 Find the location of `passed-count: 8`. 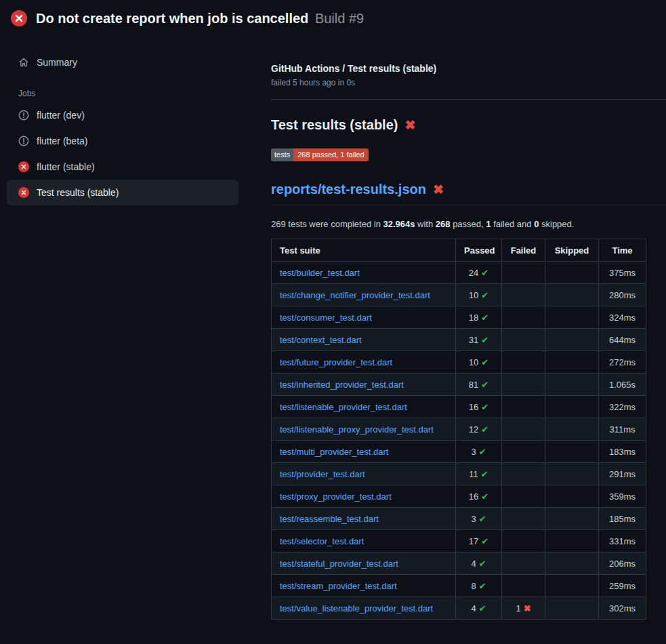

passed-count: 8 is located at coordinates (473, 586).